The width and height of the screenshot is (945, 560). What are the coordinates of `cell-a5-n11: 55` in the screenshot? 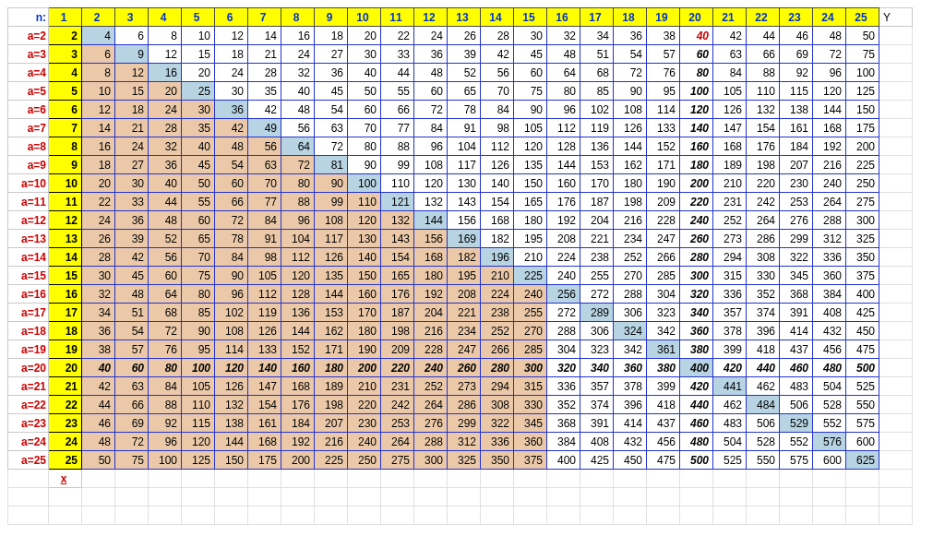 It's located at (398, 91).